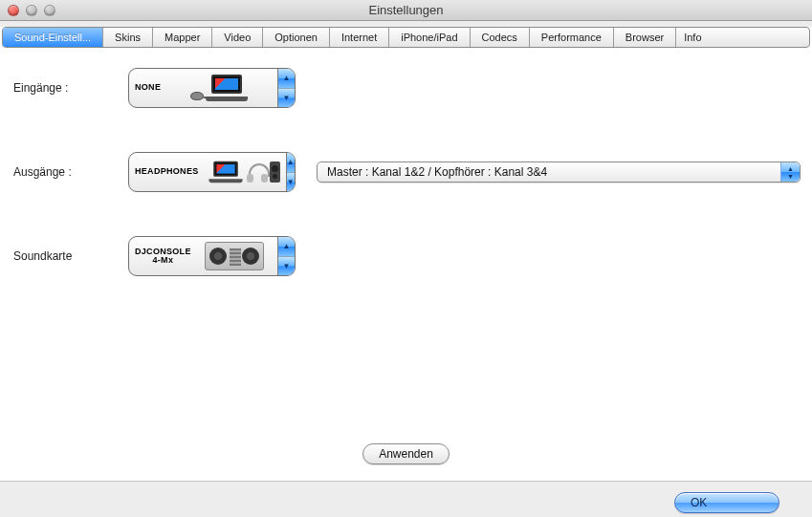 The width and height of the screenshot is (812, 517). I want to click on outputs-device-icon, so click(243, 172).